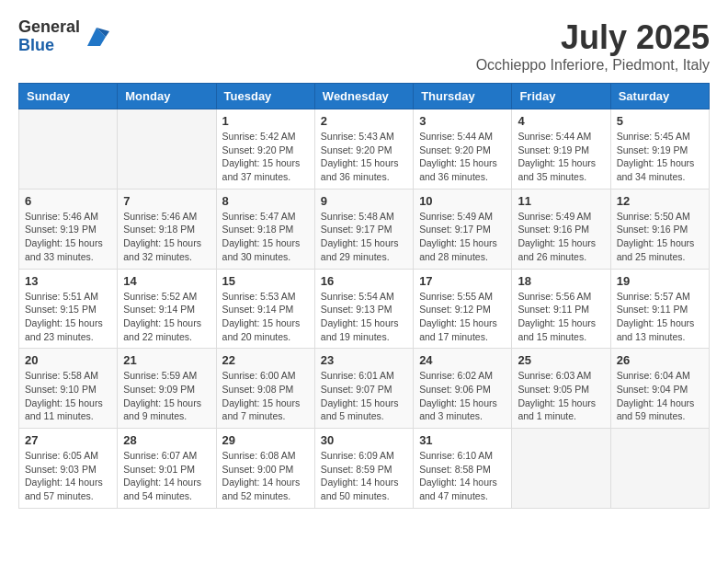 This screenshot has width=728, height=563. I want to click on title-section: July 2025 Occhieppo Inferiore, Piedmont,…, so click(593, 46).